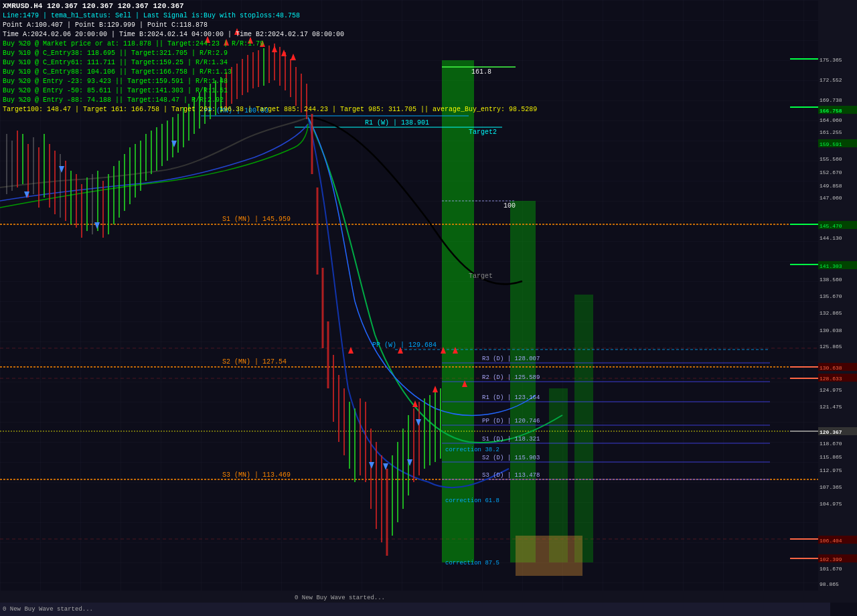 The width and height of the screenshot is (857, 616). I want to click on svg-text: 101.670, so click(831, 569).